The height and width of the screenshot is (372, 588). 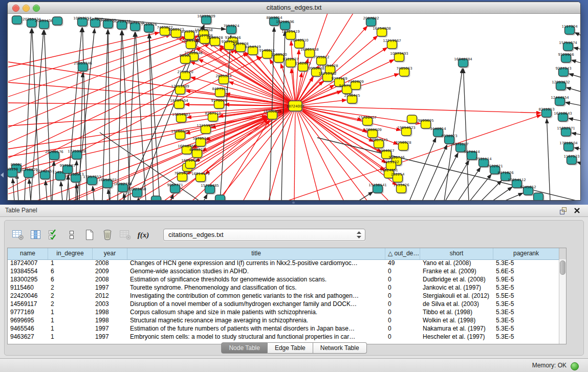 What do you see at coordinates (294, 203) in the screenshot?
I see `splitter-handle` at bounding box center [294, 203].